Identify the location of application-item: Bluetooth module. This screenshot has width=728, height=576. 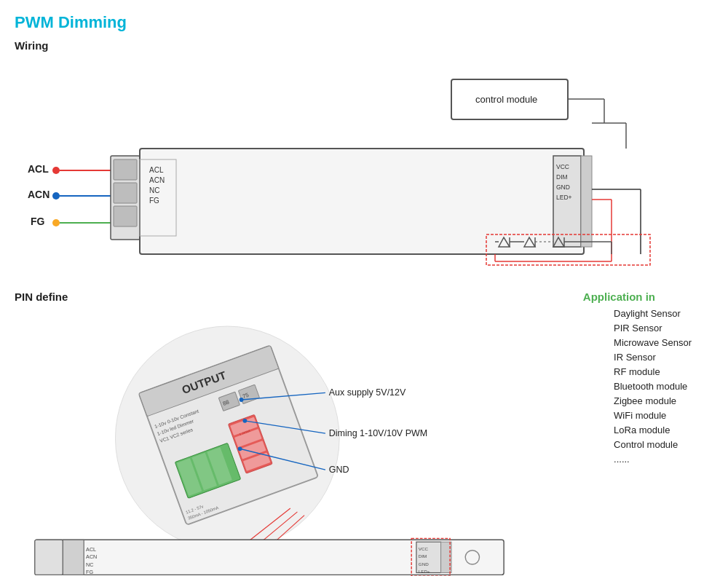
(652, 387).